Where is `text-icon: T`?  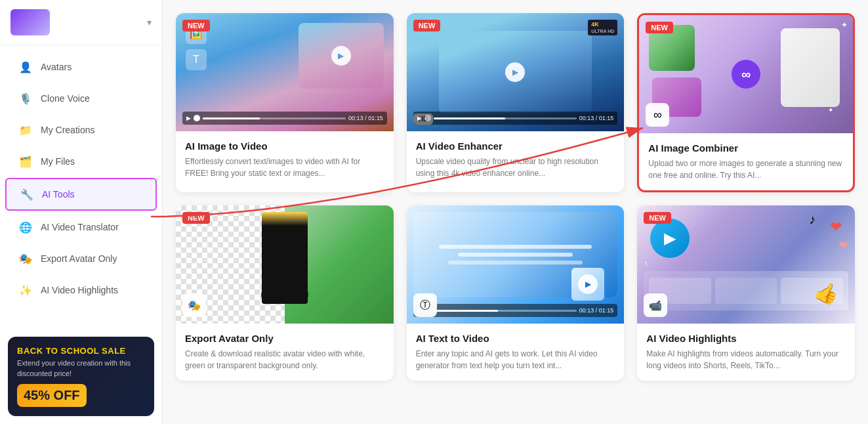
text-icon: T is located at coordinates (196, 60).